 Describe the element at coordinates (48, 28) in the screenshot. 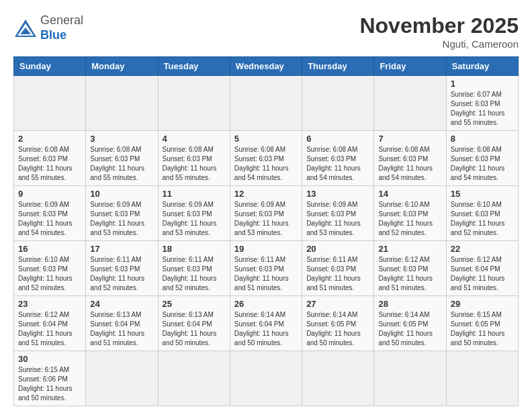

I see `logo: General Blue` at that location.